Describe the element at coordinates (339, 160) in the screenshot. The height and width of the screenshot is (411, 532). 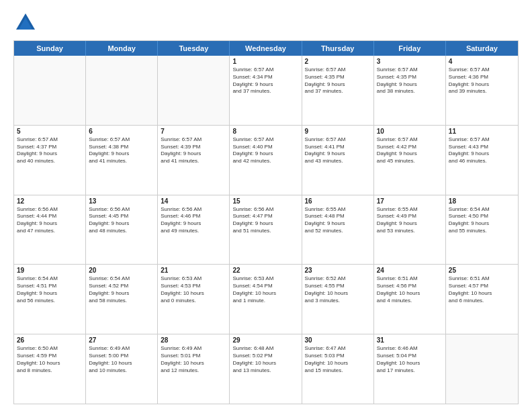
I see `calendar-cell: 9Sunrise: 6:57 AM Sunset: 4:41 PM Daylig…` at that location.